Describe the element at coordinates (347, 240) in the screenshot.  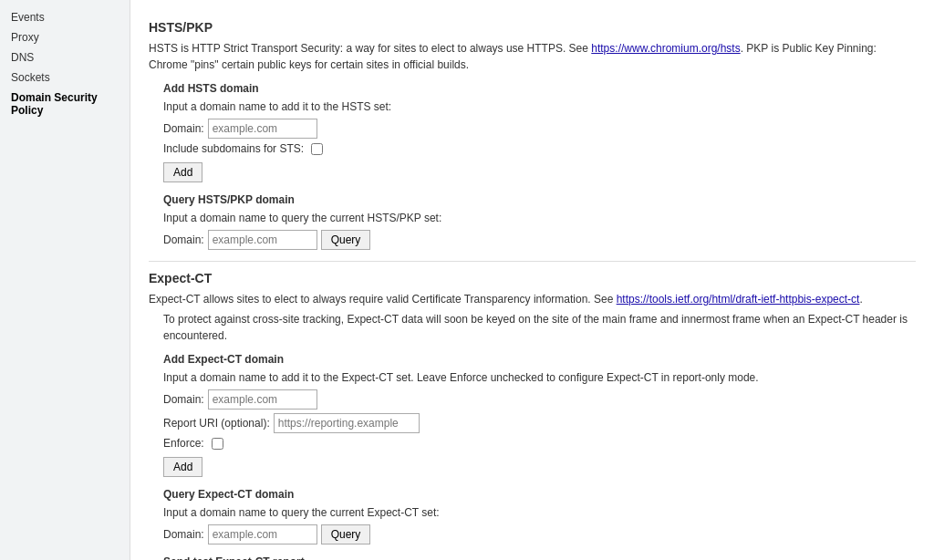
I see `query-hsts-button: Query` at that location.